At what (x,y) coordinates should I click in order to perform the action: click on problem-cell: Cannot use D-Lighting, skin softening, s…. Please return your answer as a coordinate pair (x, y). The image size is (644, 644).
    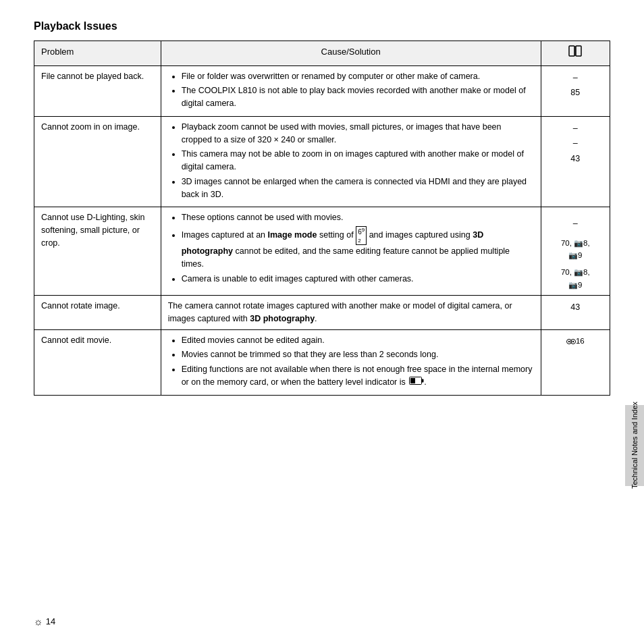
    Looking at the image, I should click on (98, 251).